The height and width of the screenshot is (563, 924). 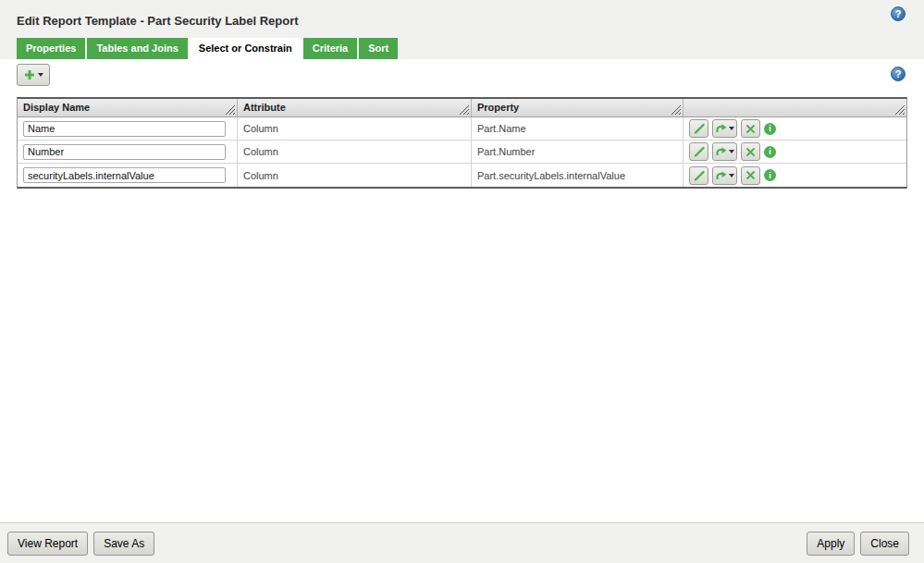 I want to click on tab-bar: Properties Tables and Joins Select or Co…, so click(x=207, y=48).